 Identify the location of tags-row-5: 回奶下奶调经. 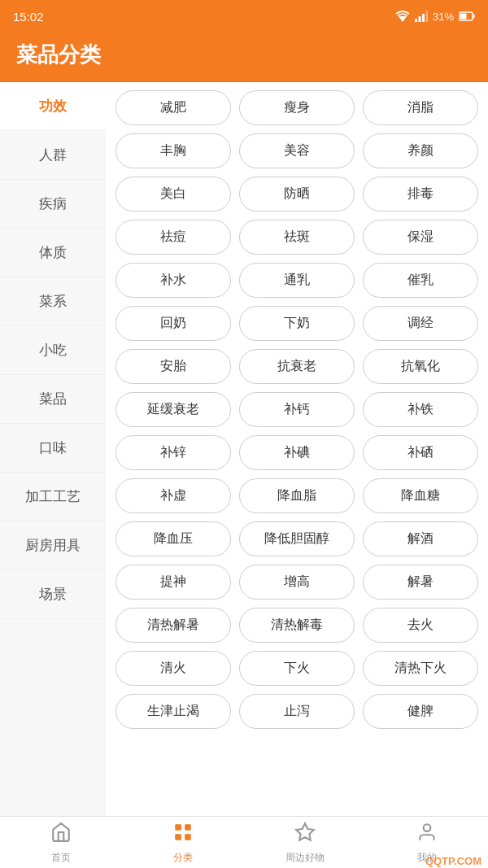
(297, 324).